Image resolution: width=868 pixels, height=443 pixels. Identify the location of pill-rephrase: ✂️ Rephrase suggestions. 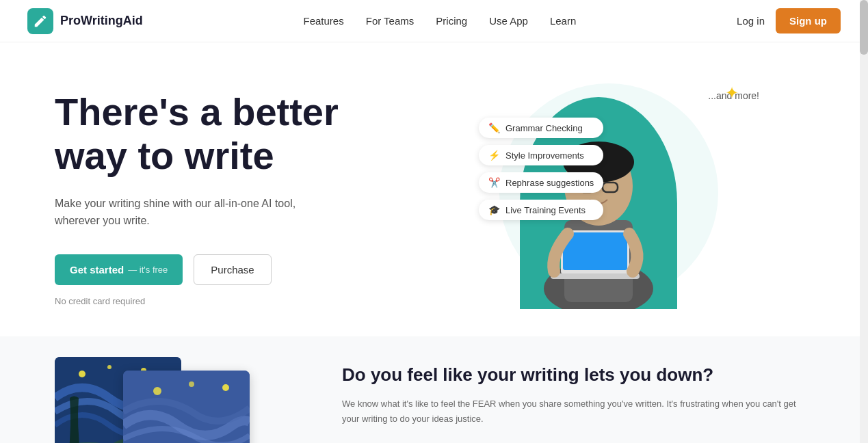
(541, 183).